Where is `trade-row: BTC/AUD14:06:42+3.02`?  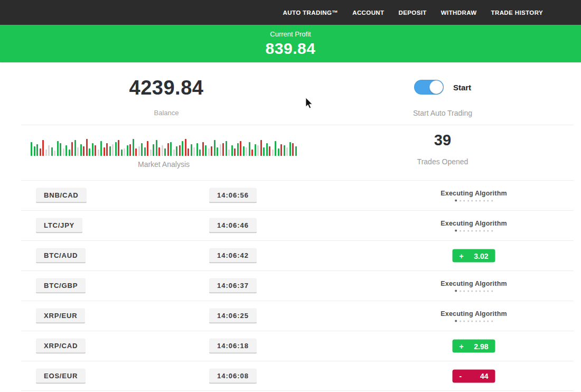 trade-row: BTC/AUD14:06:42+3.02 is located at coordinates (297, 256).